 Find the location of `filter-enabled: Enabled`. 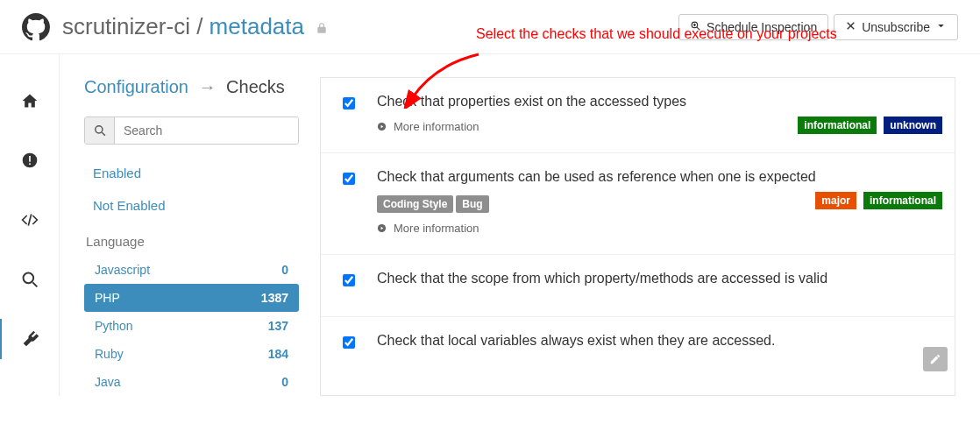

filter-enabled: Enabled is located at coordinates (191, 173).